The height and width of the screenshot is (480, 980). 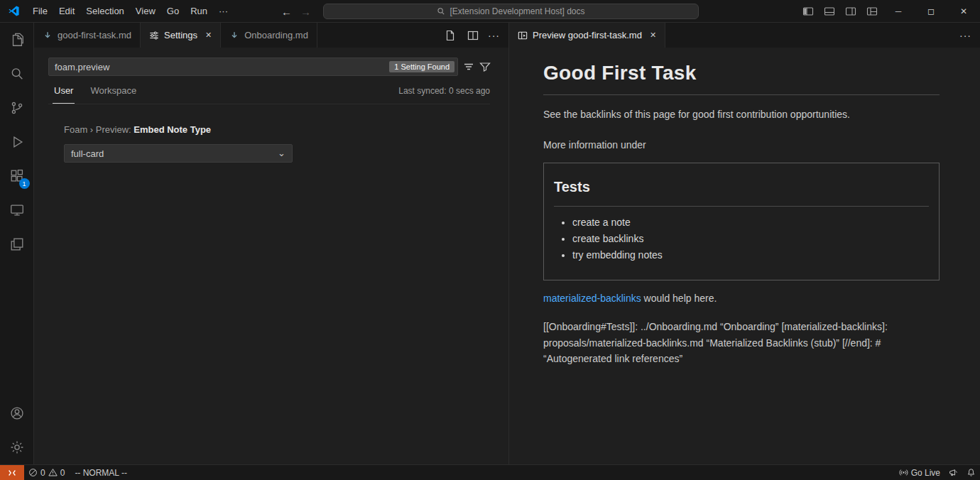 I want to click on maximize-button: ◻, so click(x=931, y=11).